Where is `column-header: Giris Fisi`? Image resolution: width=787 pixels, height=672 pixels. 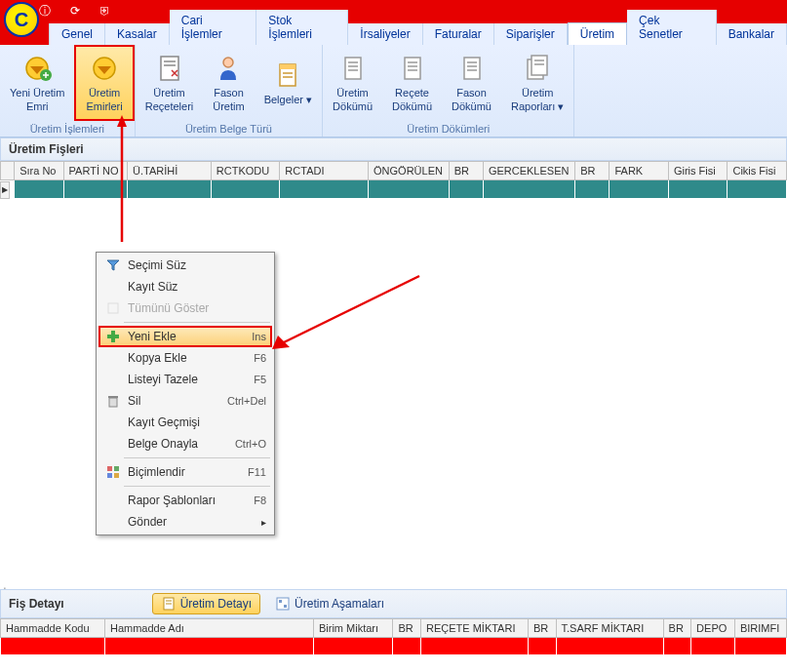 column-header: Giris Fisi is located at coordinates (697, 172).